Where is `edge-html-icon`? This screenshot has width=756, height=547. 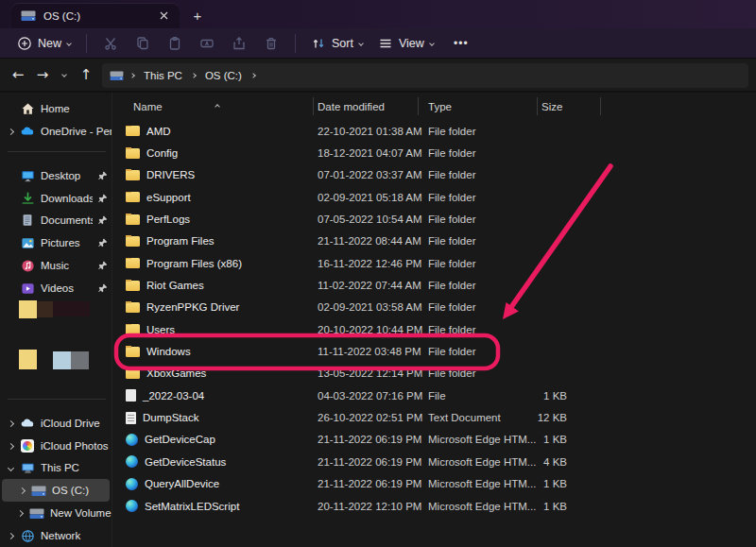
edge-html-icon is located at coordinates (132, 461).